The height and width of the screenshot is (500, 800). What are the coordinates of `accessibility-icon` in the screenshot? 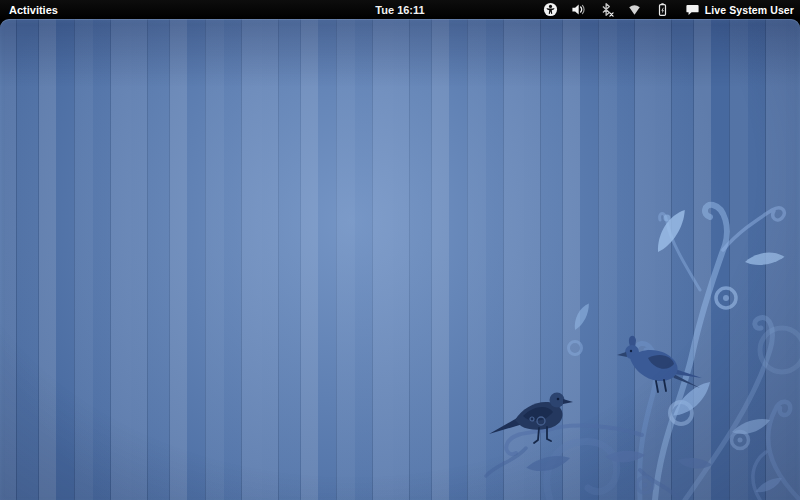 It's located at (550, 10).